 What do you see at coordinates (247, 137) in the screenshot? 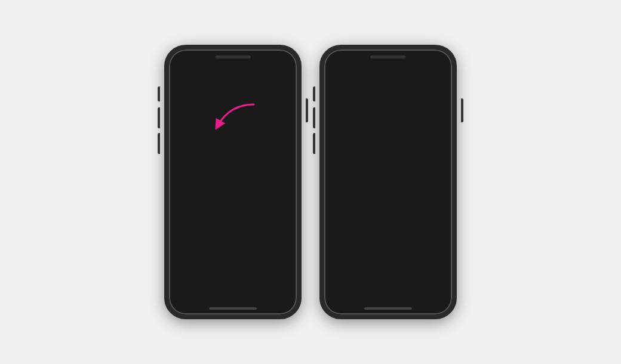
I see `thumb-3a` at bounding box center [247, 137].